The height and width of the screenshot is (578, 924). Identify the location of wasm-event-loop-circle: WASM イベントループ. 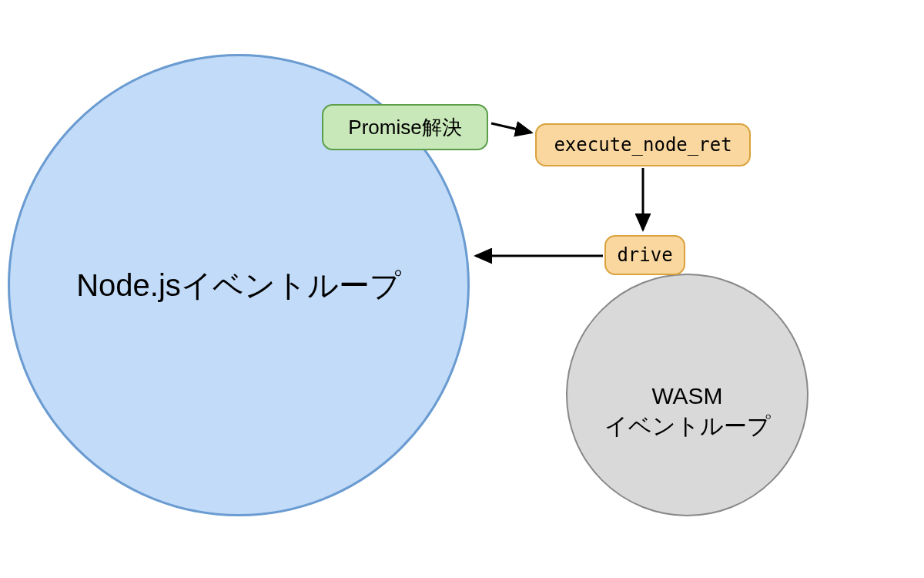
(687, 395).